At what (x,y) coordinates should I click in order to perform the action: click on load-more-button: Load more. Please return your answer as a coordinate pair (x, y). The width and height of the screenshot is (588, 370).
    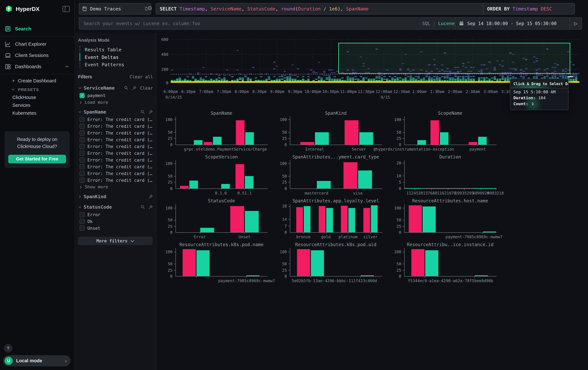
    Looking at the image, I should click on (115, 102).